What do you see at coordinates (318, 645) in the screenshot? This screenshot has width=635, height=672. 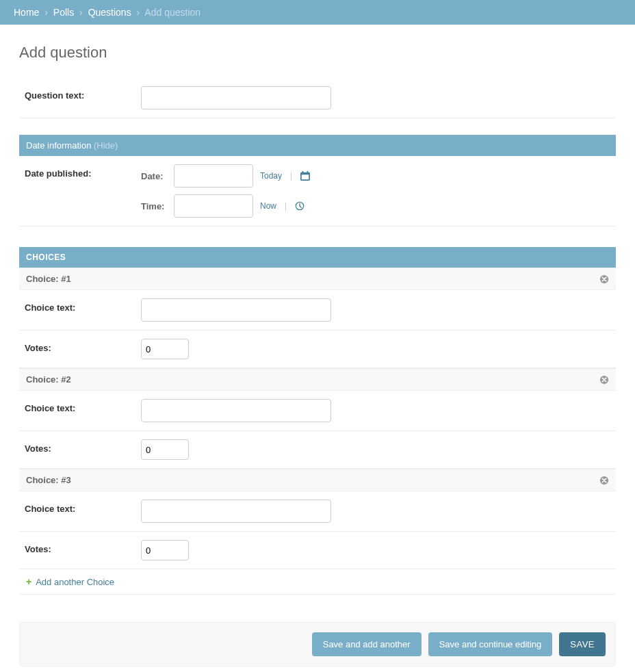 I see `submit-row: Save and add another Save and continue e…` at bounding box center [318, 645].